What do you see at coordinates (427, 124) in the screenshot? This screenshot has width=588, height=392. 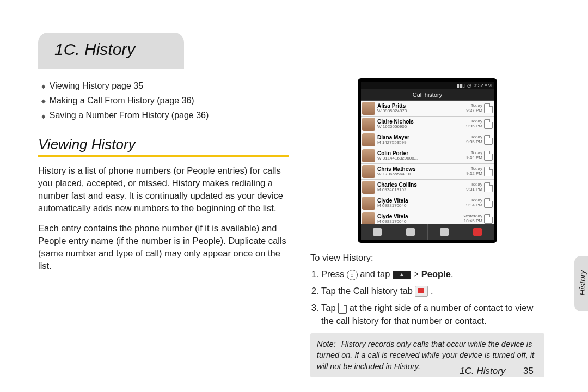 I see `call-history-row: Claire NicholsW 1620556906Today9:35 PM` at bounding box center [427, 124].